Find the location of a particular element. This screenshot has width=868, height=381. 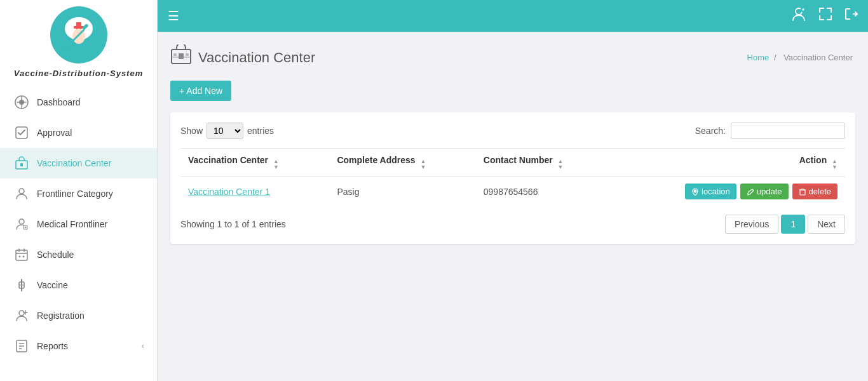

topbar: ☰ is located at coordinates (513, 16).